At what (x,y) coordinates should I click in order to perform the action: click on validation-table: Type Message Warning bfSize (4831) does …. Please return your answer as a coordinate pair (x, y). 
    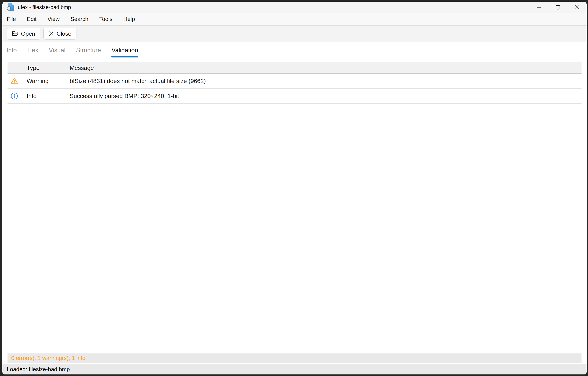
    Looking at the image, I should click on (294, 83).